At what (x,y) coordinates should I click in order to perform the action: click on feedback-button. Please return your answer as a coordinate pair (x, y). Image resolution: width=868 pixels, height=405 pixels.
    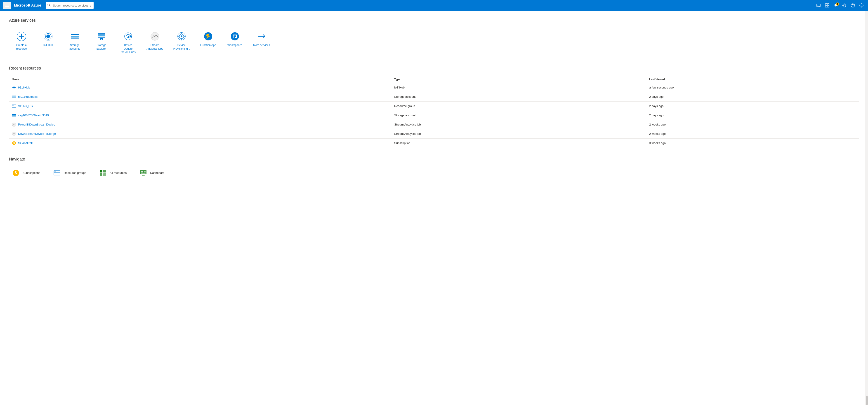
    Looking at the image, I should click on (861, 5).